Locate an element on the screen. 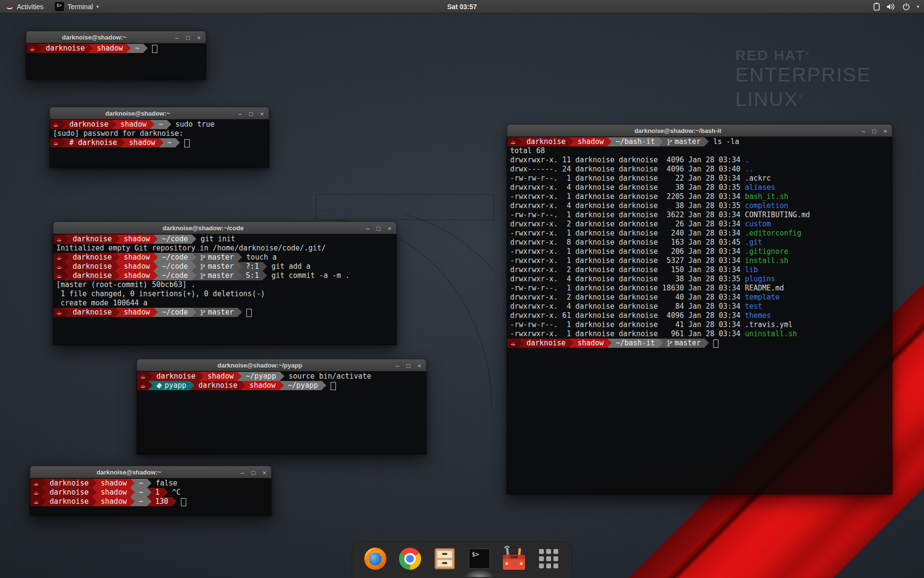 This screenshot has width=924, height=578. window-title: darknoise@shadow:~/bash-it is located at coordinates (678, 131).